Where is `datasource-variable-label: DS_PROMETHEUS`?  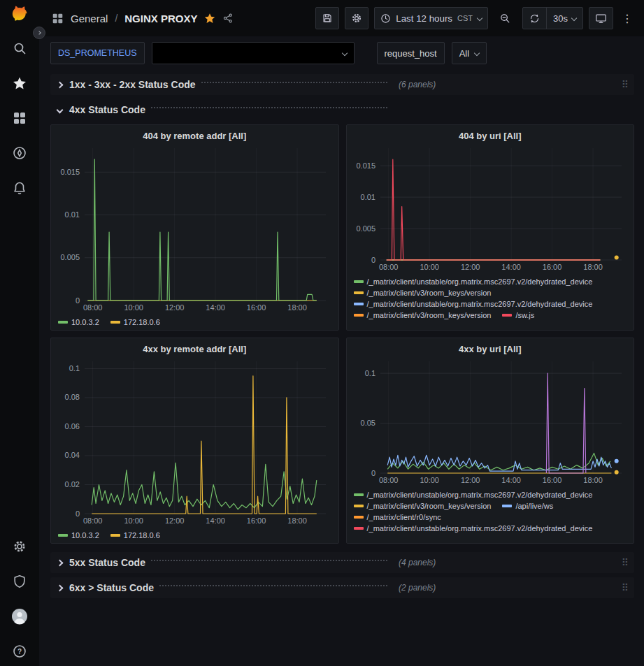 datasource-variable-label: DS_PROMETHEUS is located at coordinates (98, 53).